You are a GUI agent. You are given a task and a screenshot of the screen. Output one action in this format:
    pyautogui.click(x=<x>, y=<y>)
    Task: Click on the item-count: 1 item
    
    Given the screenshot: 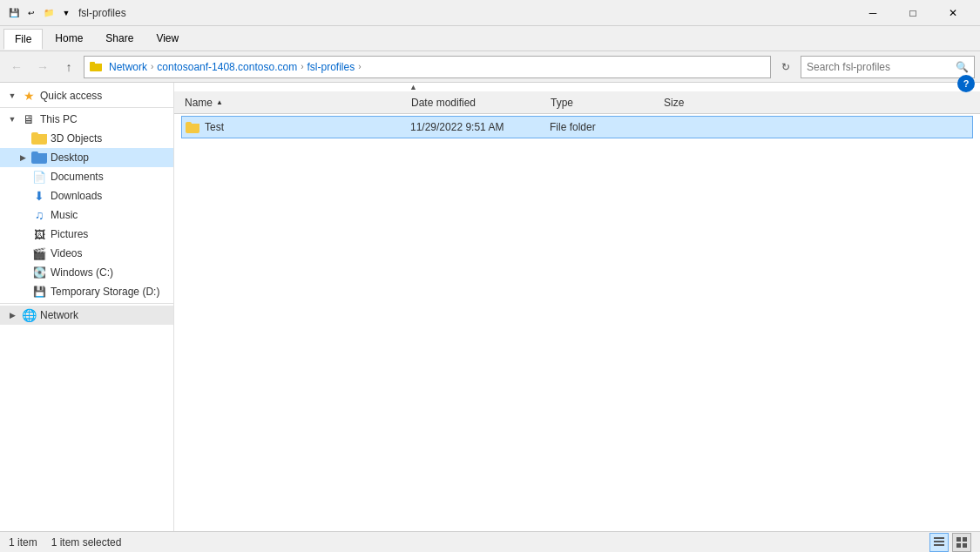 What is the action you would take?
    pyautogui.click(x=23, y=542)
    